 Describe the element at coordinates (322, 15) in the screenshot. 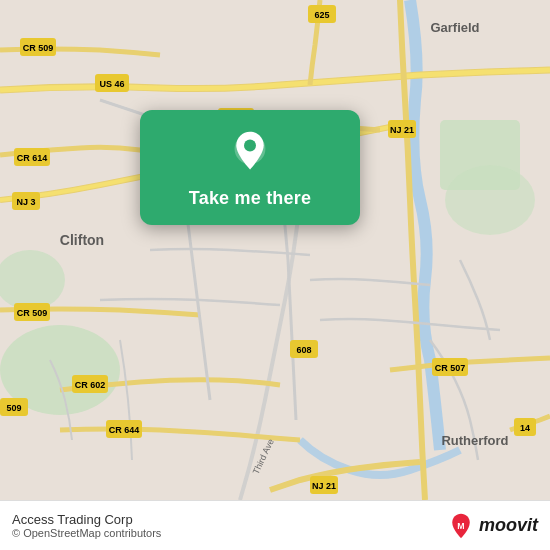

I see `svg-text: 625` at that location.